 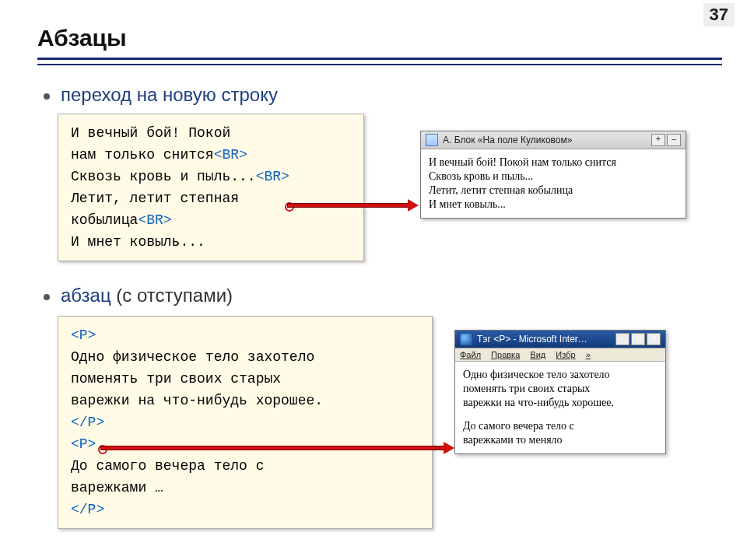 What do you see at coordinates (560, 426) in the screenshot?
I see `preview-line: До самого вечера тело с` at bounding box center [560, 426].